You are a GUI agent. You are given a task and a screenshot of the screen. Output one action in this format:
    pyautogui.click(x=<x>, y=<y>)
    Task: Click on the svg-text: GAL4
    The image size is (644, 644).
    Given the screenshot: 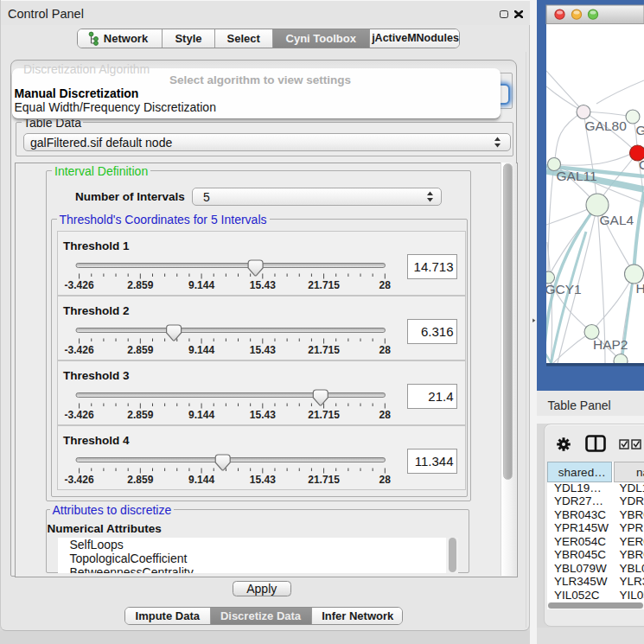 What is the action you would take?
    pyautogui.click(x=617, y=220)
    